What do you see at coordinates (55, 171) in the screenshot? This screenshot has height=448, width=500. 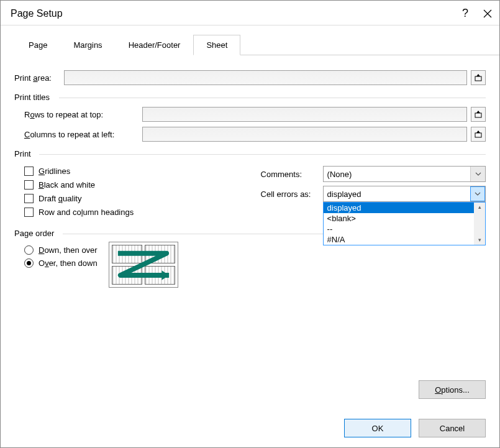 I see `gridlines-label: Gridlines` at bounding box center [55, 171].